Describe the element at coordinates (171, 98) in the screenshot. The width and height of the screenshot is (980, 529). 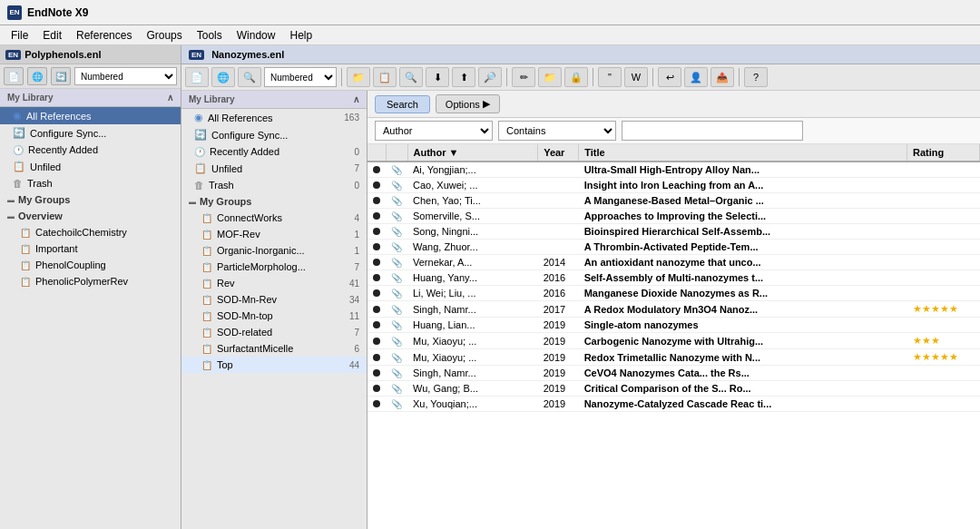
I see `left-library-toggle: ∧` at that location.